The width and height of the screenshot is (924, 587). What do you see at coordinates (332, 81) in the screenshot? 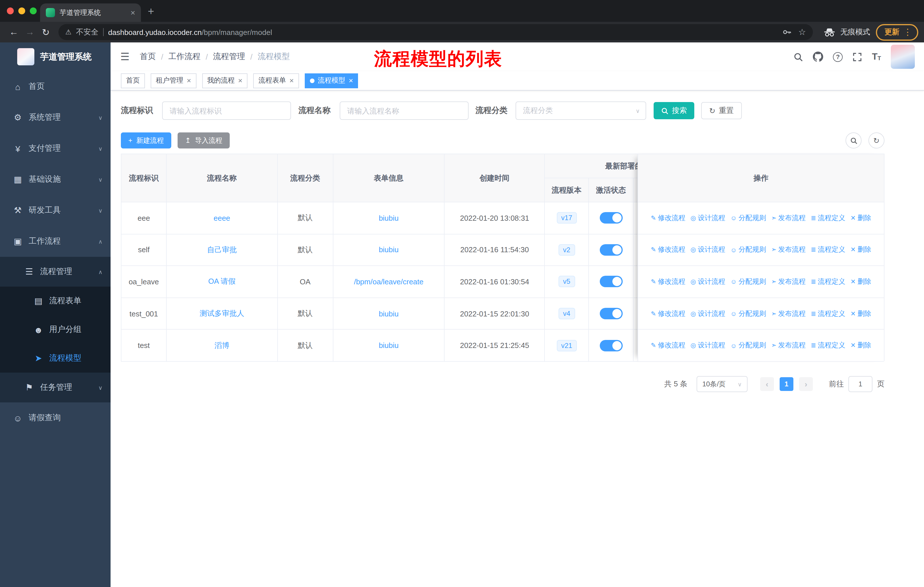
I see `tag-process-model: 流程模型 ×` at bounding box center [332, 81].